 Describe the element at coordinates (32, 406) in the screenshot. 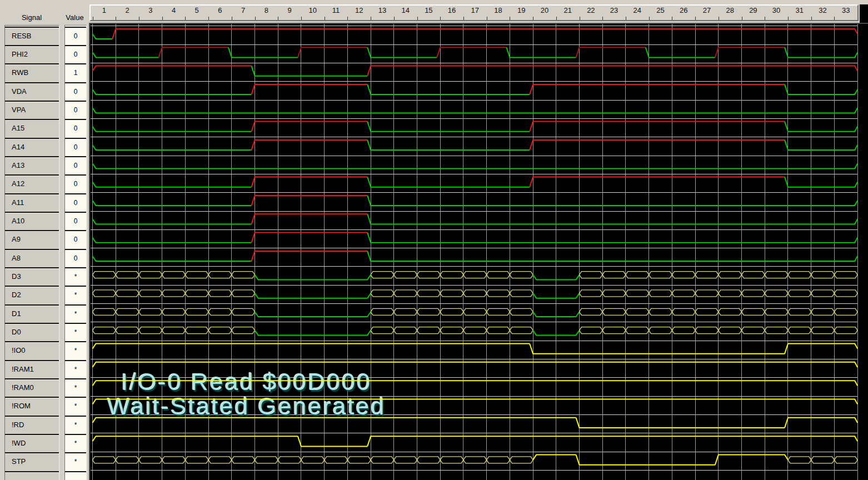

I see `signal-label-rom: !ROM` at that location.